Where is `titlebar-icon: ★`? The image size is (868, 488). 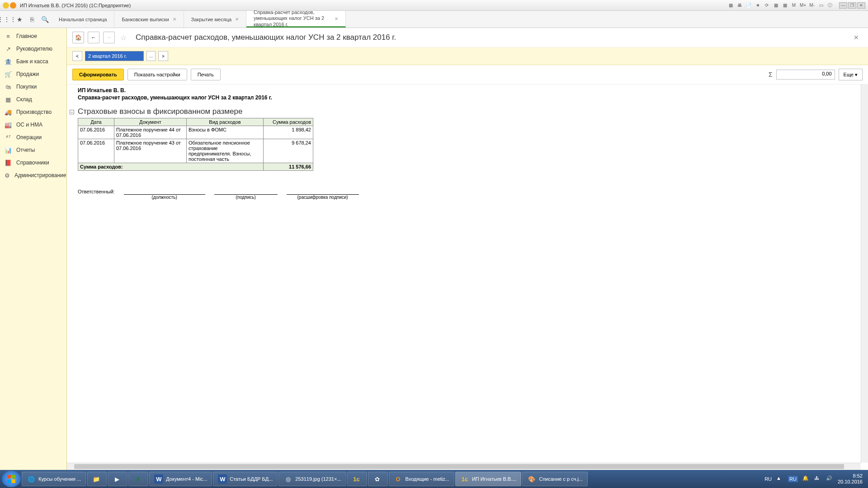 titlebar-icon: ★ is located at coordinates (758, 5).